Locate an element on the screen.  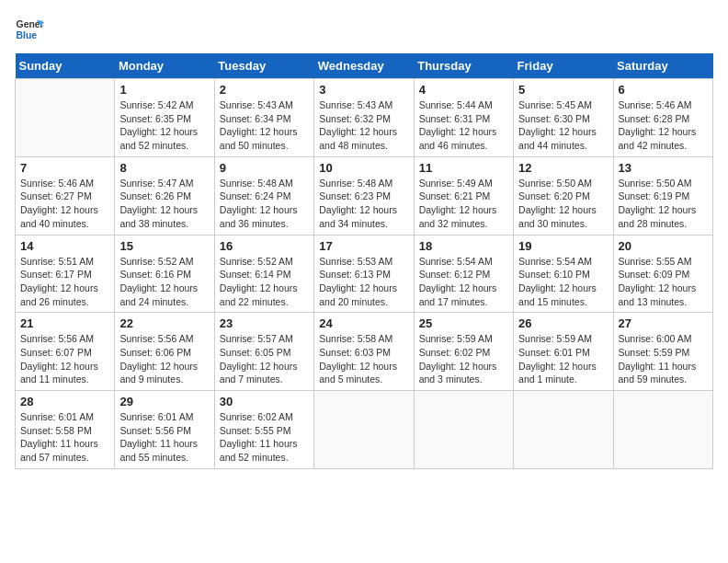
day-info: Sunrise: 5:48 AMSunset: 6:24 PMDaylight:… is located at coordinates (265, 204).